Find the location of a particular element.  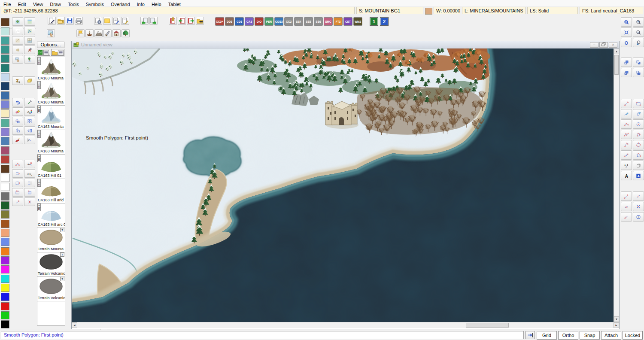

explode-button is located at coordinates (18, 140).